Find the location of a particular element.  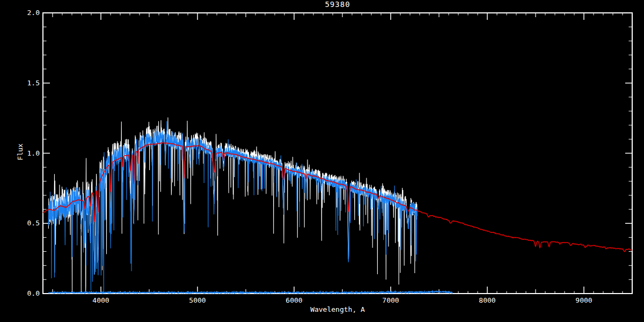

y-tick-label-1.5: 1.5 is located at coordinates (33, 83).